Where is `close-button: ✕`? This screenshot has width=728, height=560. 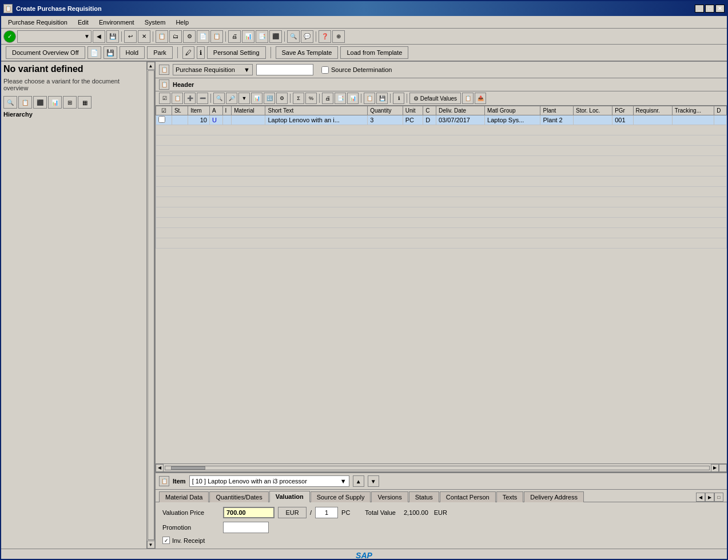
close-button: ✕ is located at coordinates (720, 9).